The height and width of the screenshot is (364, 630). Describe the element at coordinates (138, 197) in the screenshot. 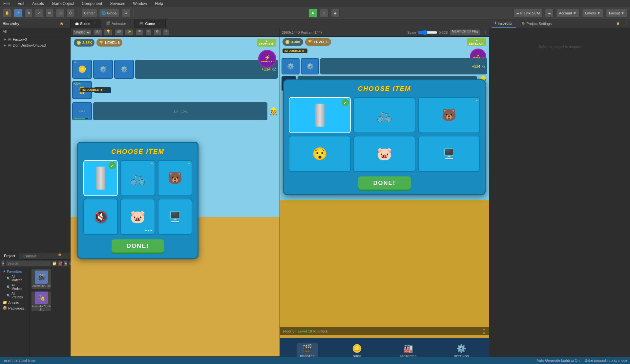

I see `item-grid-left: ✓ 🚲 ✦ 🐻 ✦` at that location.